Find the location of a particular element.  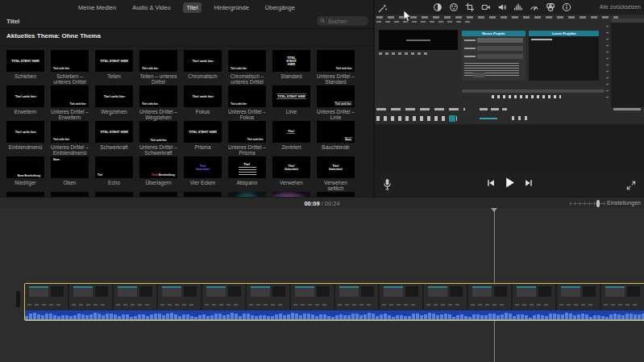

dialog-title: Letzte Projekte is located at coordinates (564, 33).